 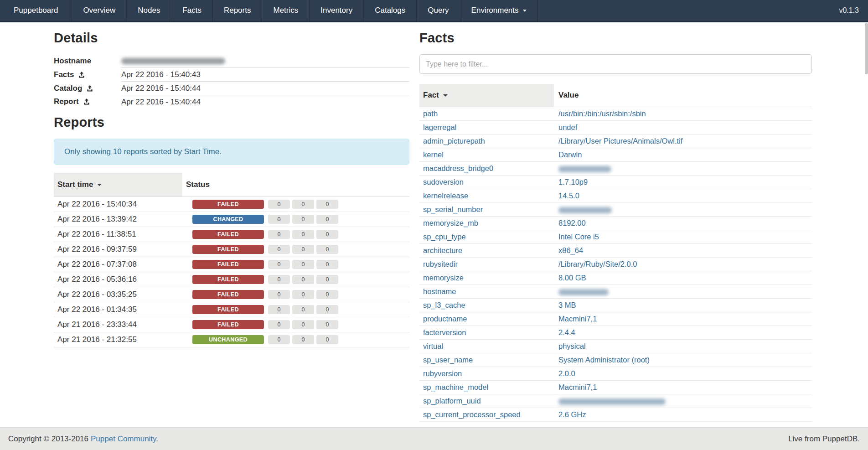 I want to click on fact-value-link: 1.7.10p9, so click(x=573, y=182).